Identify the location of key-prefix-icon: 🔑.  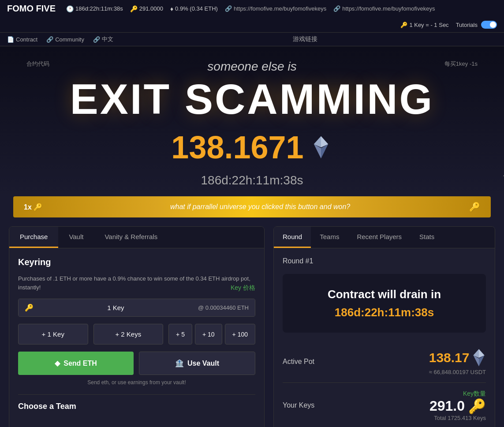
(29, 308).